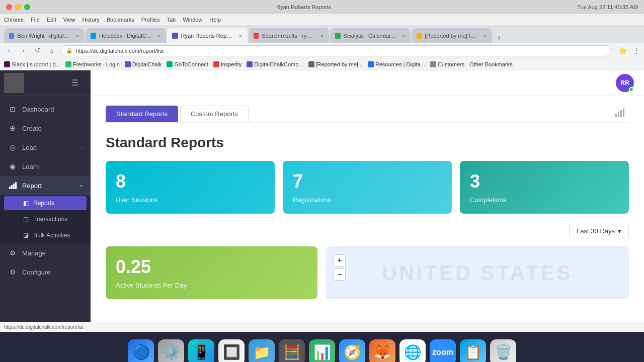 Image resolution: width=644 pixels, height=362 pixels. Describe the element at coordinates (322, 351) in the screenshot. I see `dock-numbers: 📊` at that location.